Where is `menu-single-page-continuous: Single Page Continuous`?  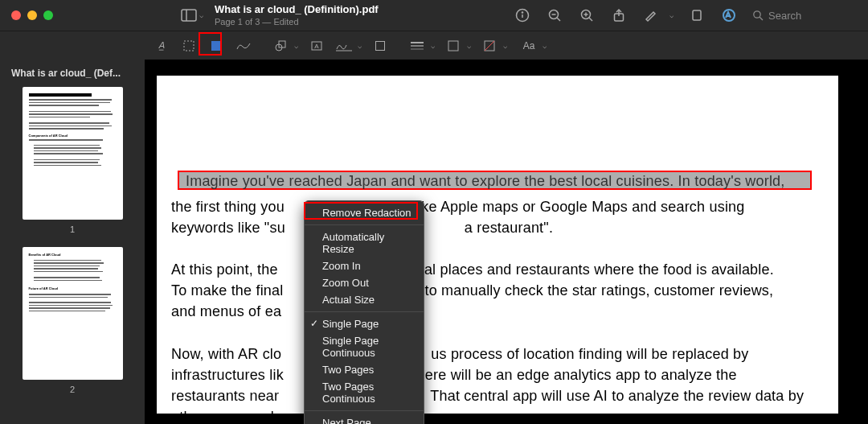 menu-single-page-continuous: Single Page Continuous is located at coordinates (364, 347).